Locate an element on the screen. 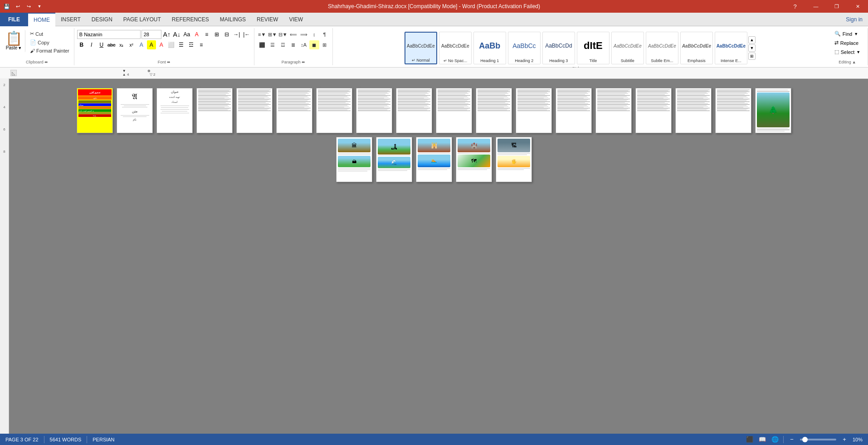 This screenshot has width=868, height=445. print-layout-view-btn: ⬛ is located at coordinates (750, 440).